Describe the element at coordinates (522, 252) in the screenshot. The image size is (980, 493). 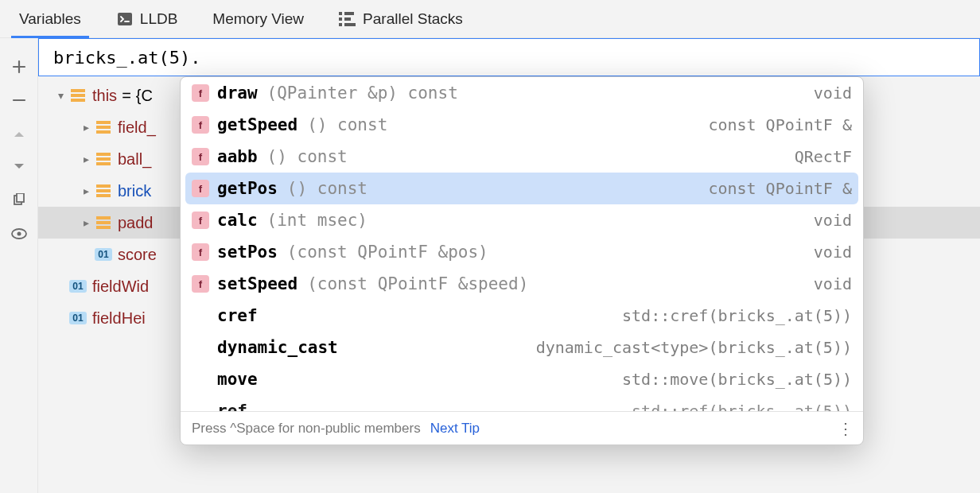
I see `completion-item: fsetPos(const QPointF &pos)void` at that location.